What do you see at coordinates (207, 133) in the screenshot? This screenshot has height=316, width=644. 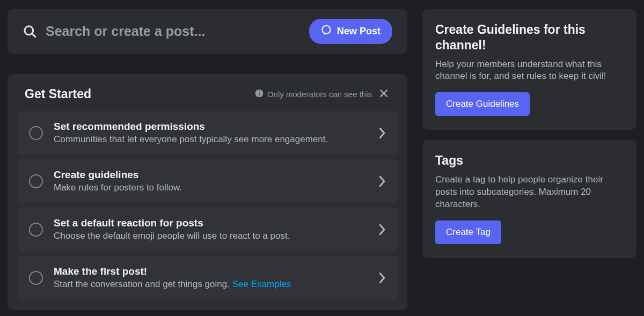 I see `gs-item-permissions: Set recommended permissions Communities …` at bounding box center [207, 133].